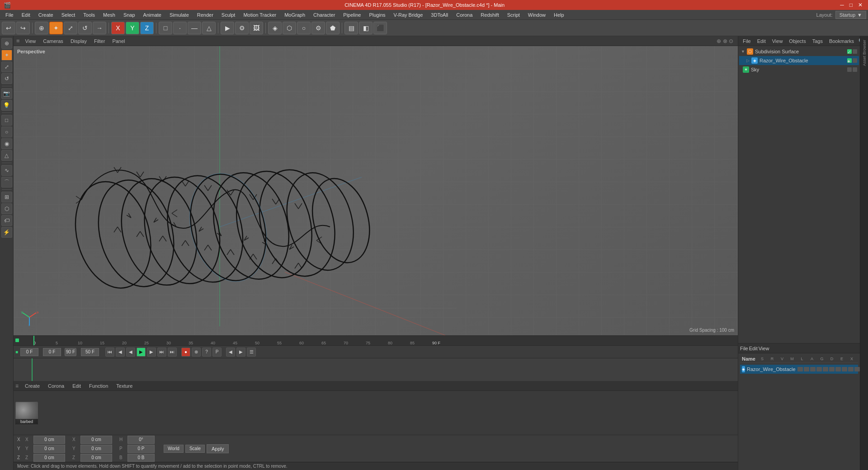 Image resolution: width=868 pixels, height=470 pixels. I want to click on menu-create: Create, so click(46, 15).